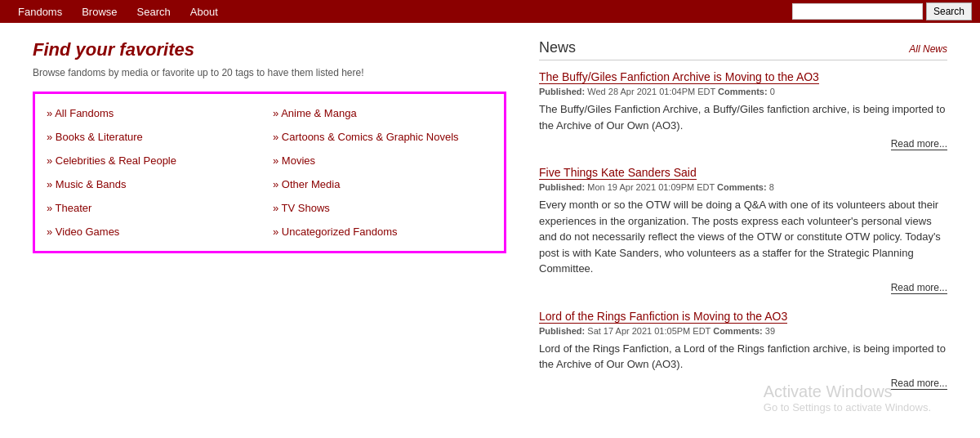  What do you see at coordinates (743, 50) in the screenshot?
I see `news-header: News All News` at bounding box center [743, 50].